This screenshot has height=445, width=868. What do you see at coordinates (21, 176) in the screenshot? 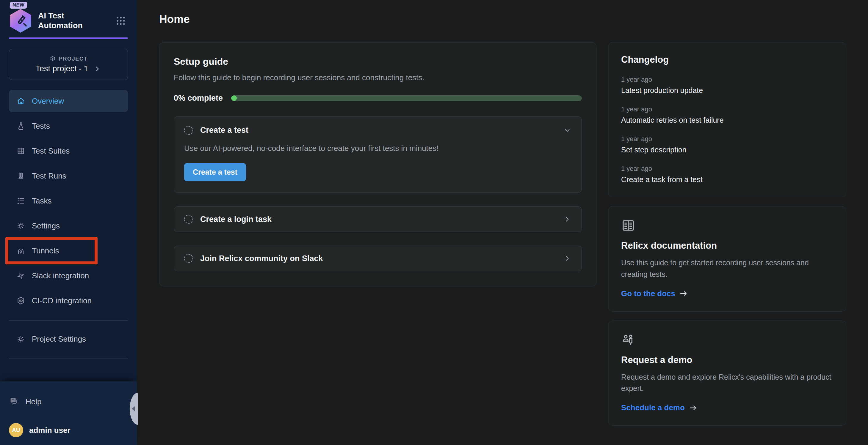
I see `columns-icon` at bounding box center [21, 176].